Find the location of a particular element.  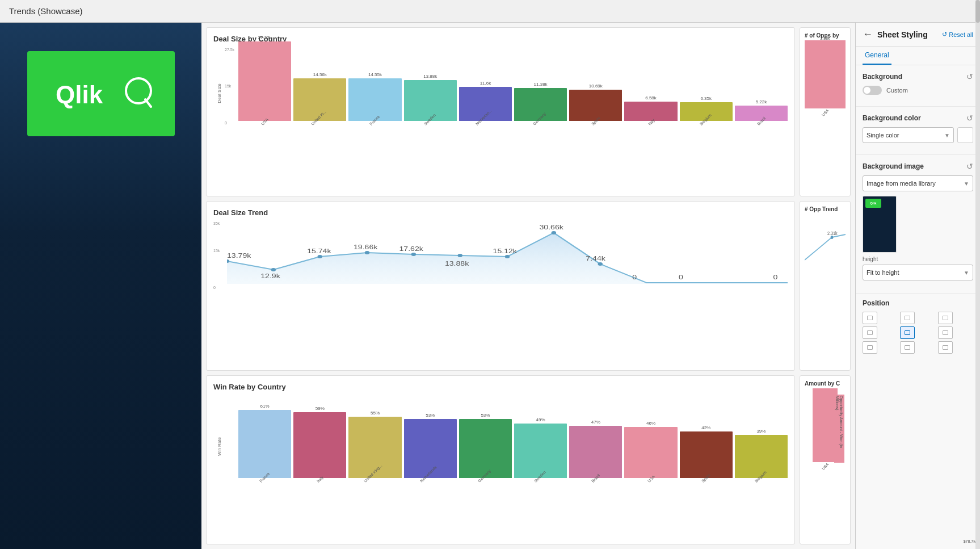

dropdown-arrow-icon: ▼ is located at coordinates (947, 135).